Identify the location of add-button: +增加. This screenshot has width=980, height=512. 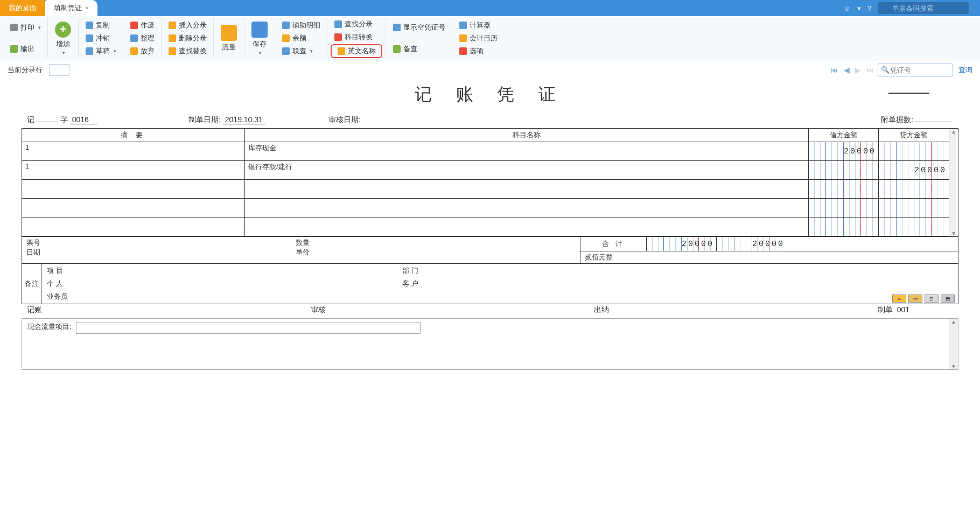
(63, 38).